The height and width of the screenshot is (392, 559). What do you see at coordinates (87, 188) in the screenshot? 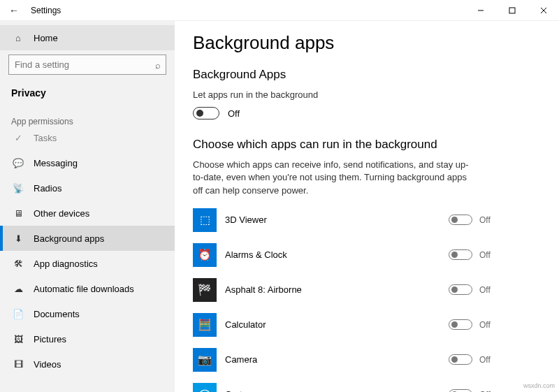
I see `sidebar-item-radios: 📡Radios` at bounding box center [87, 188].